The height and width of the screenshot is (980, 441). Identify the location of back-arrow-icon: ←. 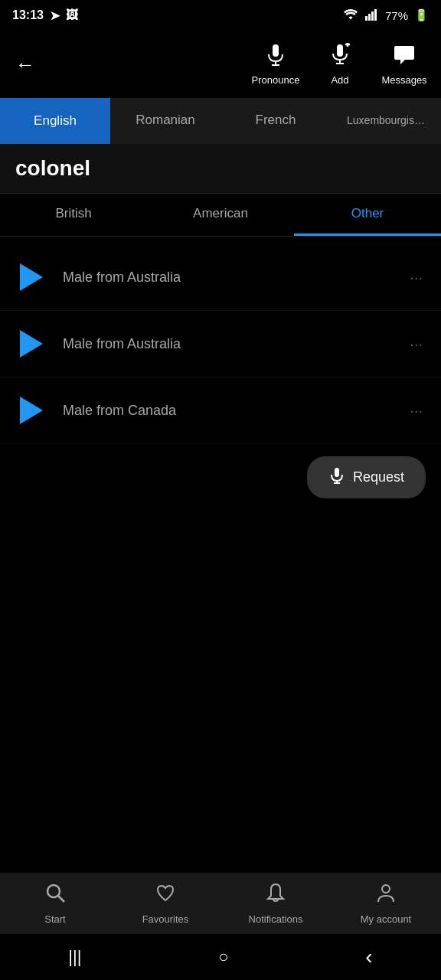
(25, 64).